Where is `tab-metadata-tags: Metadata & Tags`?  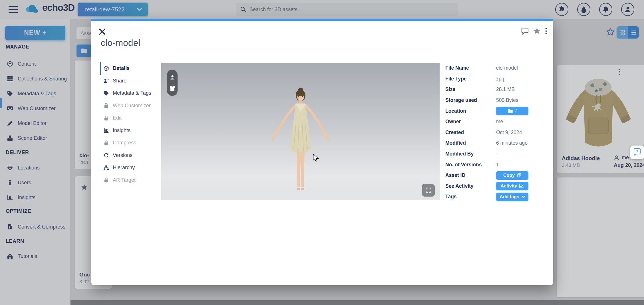 tab-metadata-tags: Metadata & Tags is located at coordinates (131, 93).